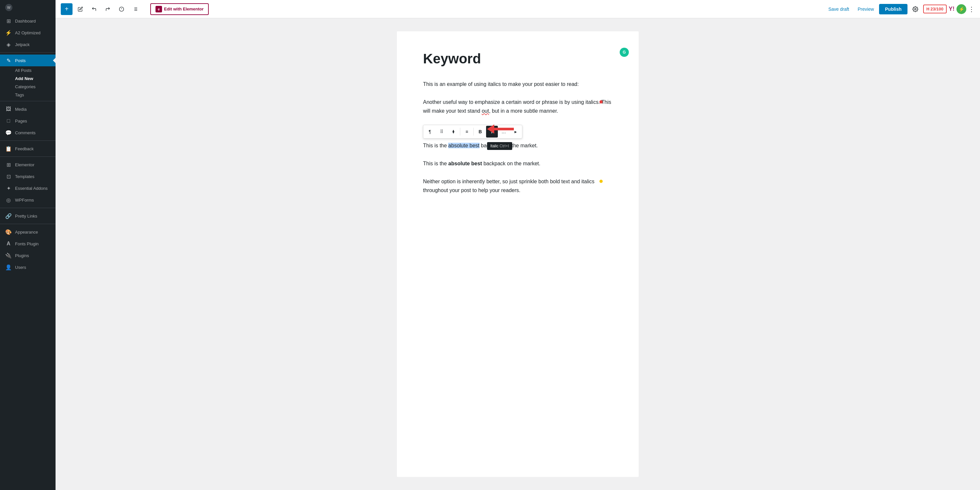 The width and height of the screenshot is (980, 490). I want to click on templates-icon: ⊡, so click(8, 177).